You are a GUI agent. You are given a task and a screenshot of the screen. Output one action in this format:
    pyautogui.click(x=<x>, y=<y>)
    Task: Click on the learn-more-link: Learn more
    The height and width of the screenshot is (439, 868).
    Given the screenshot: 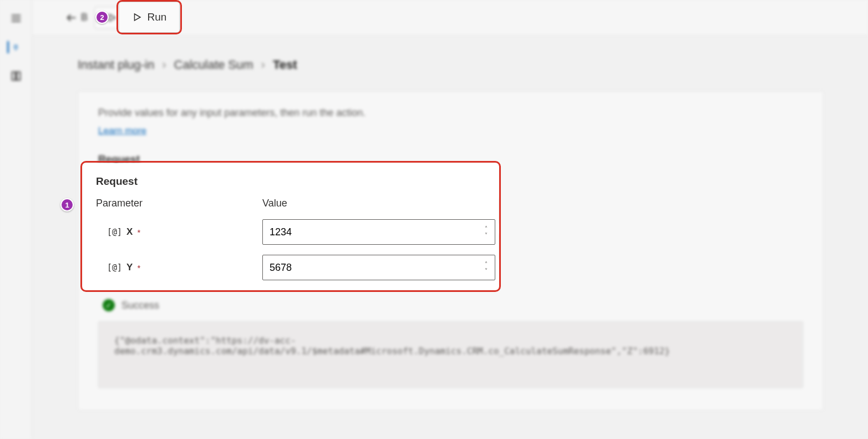 What is the action you would take?
    pyautogui.click(x=122, y=131)
    